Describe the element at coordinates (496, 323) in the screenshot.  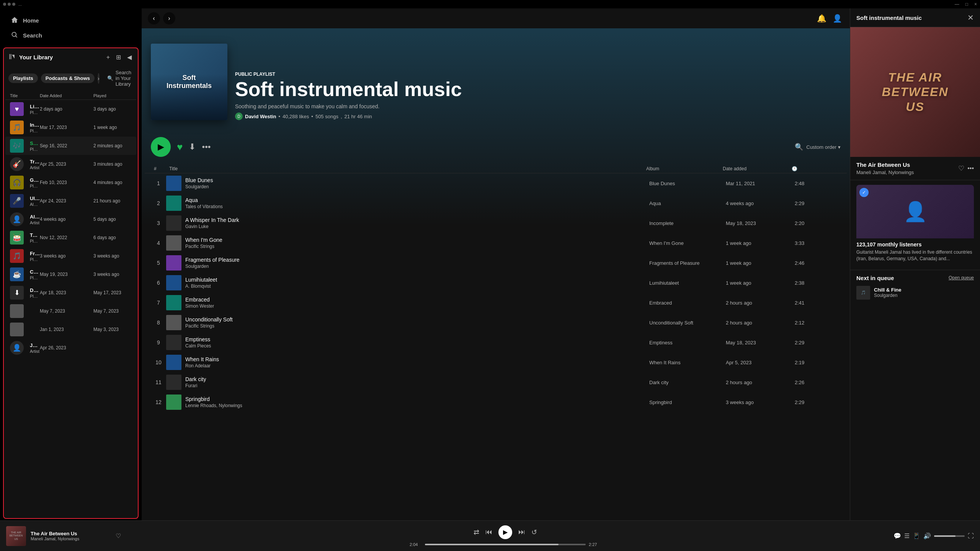
I see `track-row: 8 Unconditionally Soft Pacific Strings U…` at that location.